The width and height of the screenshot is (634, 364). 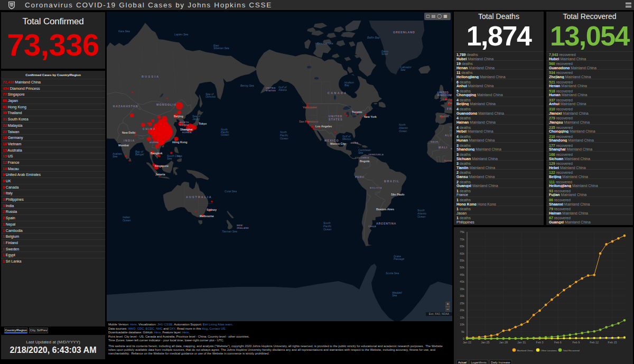 I want to click on svg-text: Japan, so click(x=195, y=119).